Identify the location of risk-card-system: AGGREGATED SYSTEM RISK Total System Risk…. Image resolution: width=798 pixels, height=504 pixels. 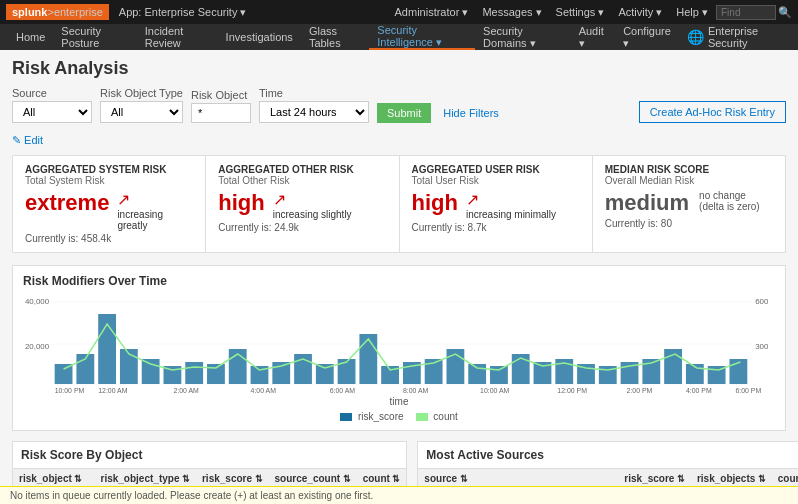
(110, 204).